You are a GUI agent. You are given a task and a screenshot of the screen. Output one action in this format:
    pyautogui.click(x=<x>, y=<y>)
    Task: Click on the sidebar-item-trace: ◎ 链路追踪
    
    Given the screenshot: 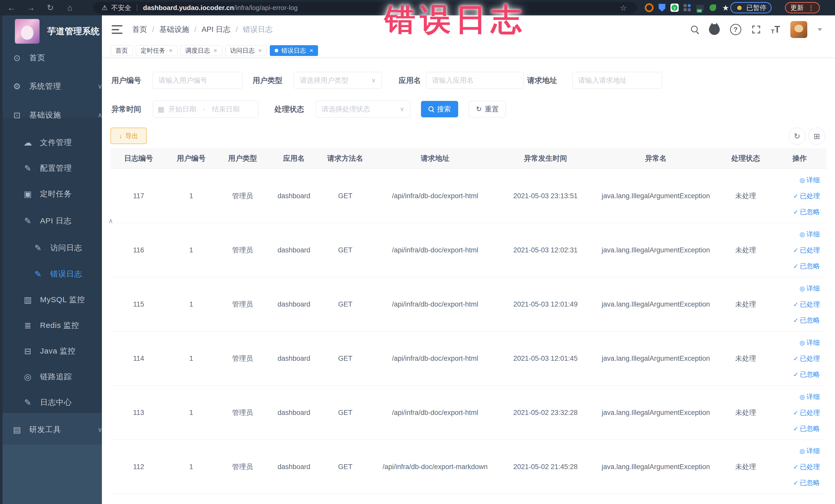 What is the action you would take?
    pyautogui.click(x=62, y=377)
    